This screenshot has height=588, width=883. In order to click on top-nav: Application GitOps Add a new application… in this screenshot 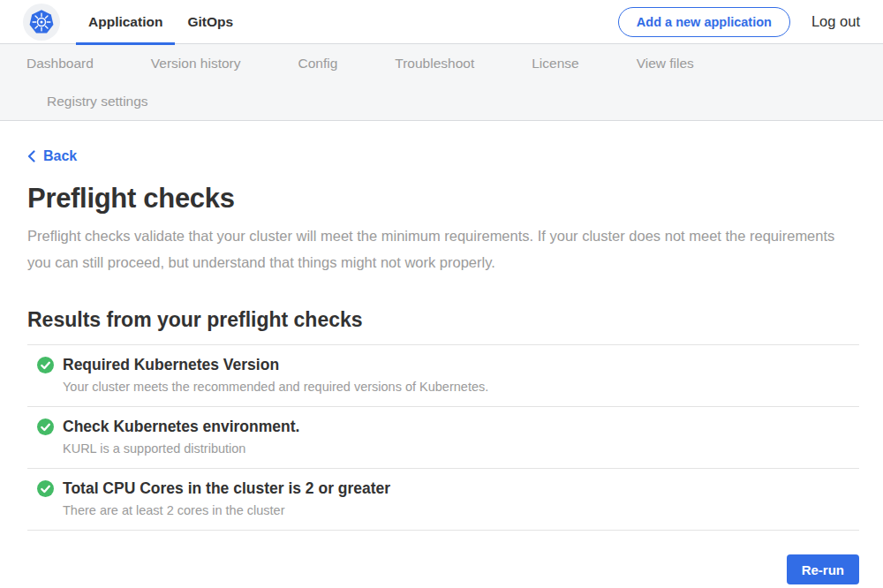, I will do `click(442, 22)`.